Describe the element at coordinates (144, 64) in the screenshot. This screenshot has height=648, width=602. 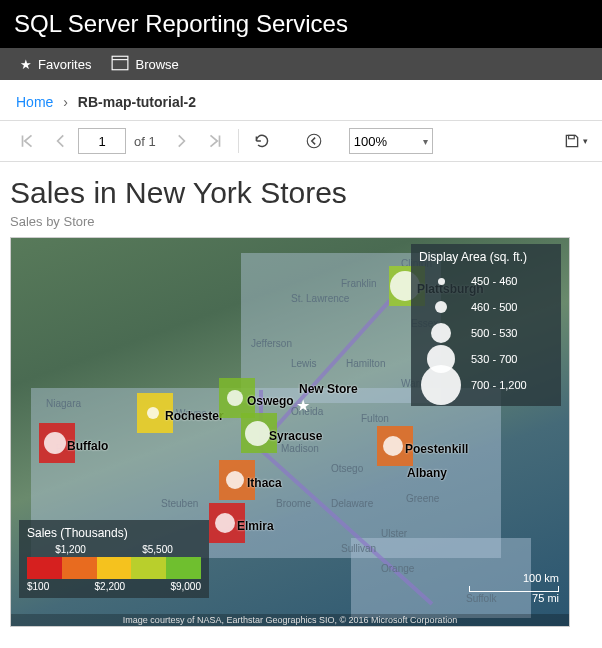
I see `nav-browse: Browse` at that location.